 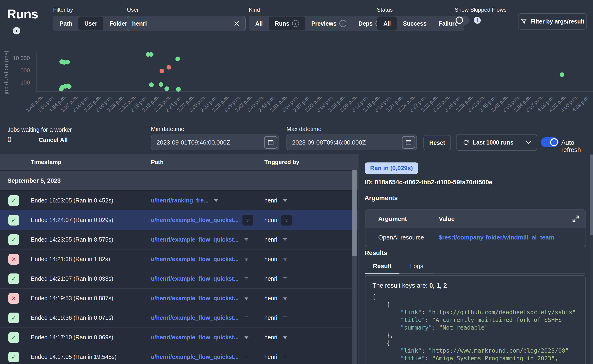 I want to click on skipped-flows-toggle, so click(x=462, y=20).